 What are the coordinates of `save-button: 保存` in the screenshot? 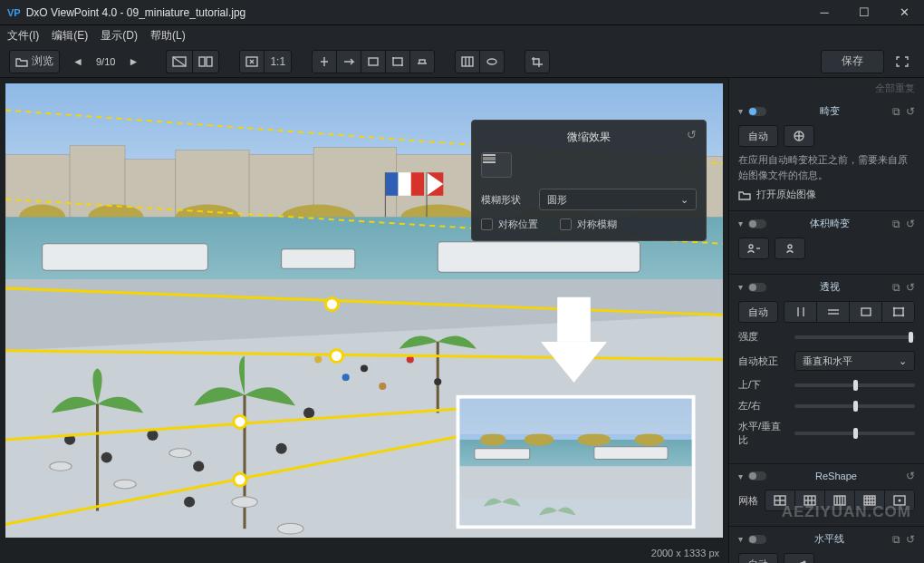 It's located at (852, 62).